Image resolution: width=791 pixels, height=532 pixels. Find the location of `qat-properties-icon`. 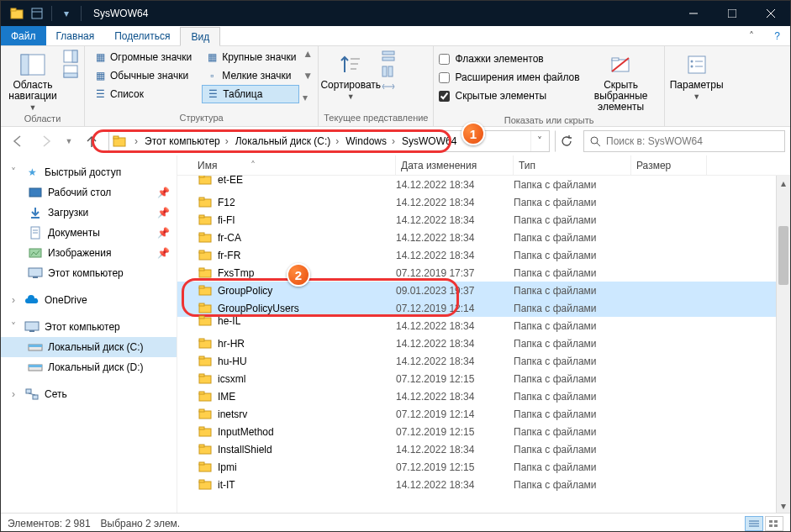

qat-properties-icon is located at coordinates (37, 13).